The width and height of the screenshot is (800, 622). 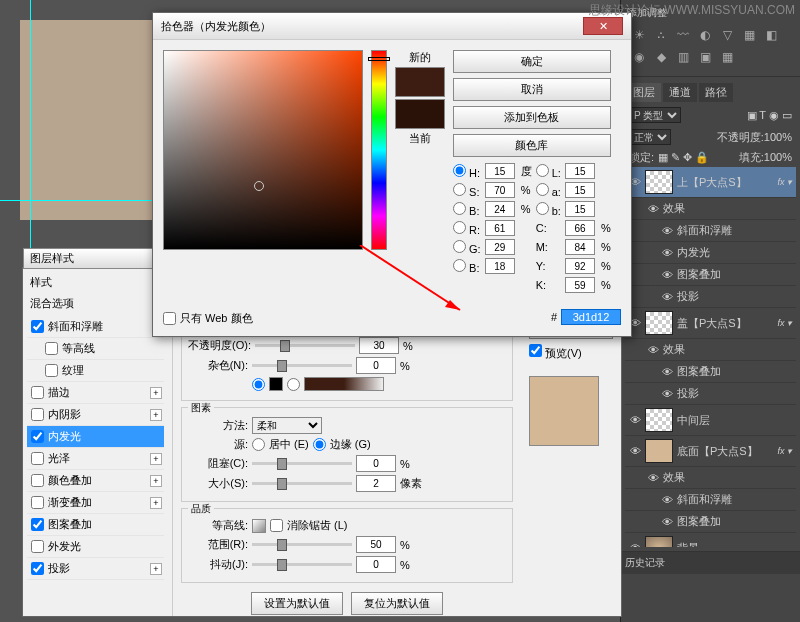 What do you see at coordinates (379, 346) in the screenshot?
I see `opacity-input` at bounding box center [379, 346].